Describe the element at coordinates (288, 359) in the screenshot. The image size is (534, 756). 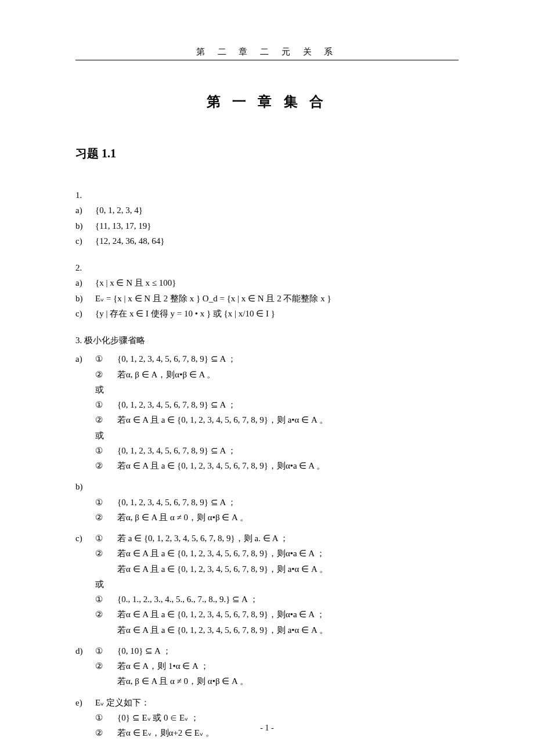
I see `q3a-c1: {0, 1, 2, 3, 4, 5, 6, 7, 8, 9} ⊆ A ；` at that location.